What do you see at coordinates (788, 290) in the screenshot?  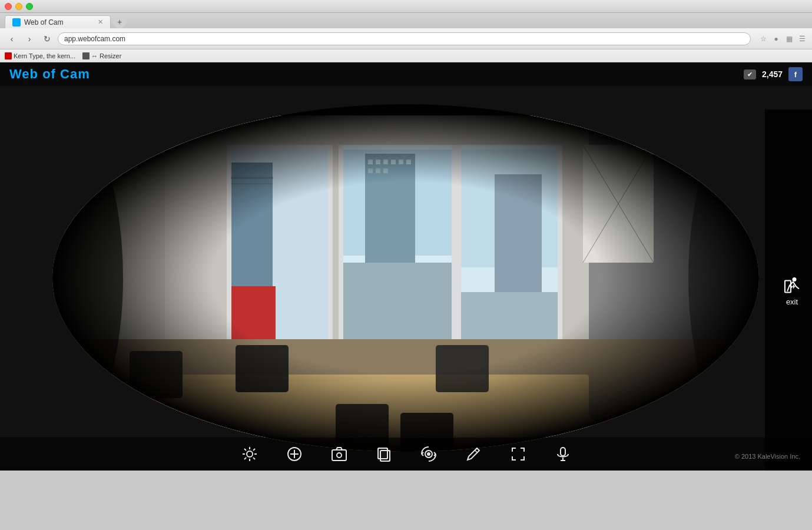 I see `right-panel: exit` at bounding box center [788, 290].